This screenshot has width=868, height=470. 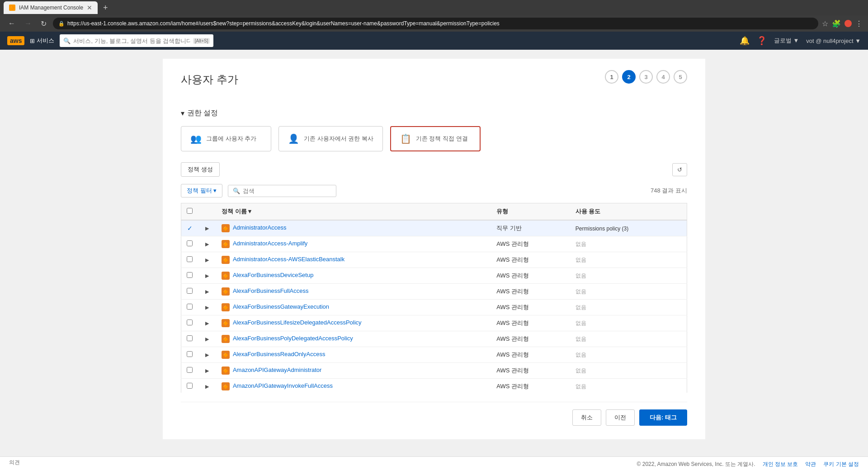 What do you see at coordinates (436, 24) in the screenshot?
I see `address-bar: 🔒 https://us-east-1.console.aws.amazon.c…` at bounding box center [436, 24].